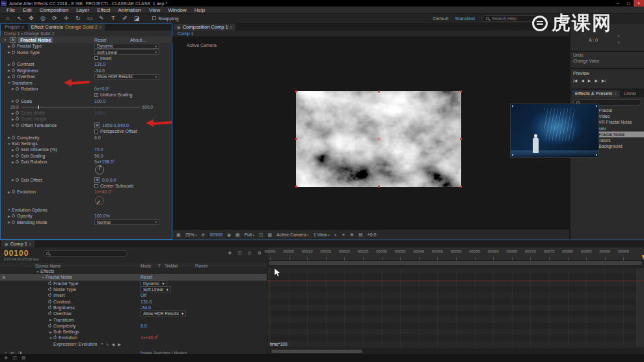  Describe the element at coordinates (8, 18) in the screenshot. I see `home-icon: ⌂` at that location.